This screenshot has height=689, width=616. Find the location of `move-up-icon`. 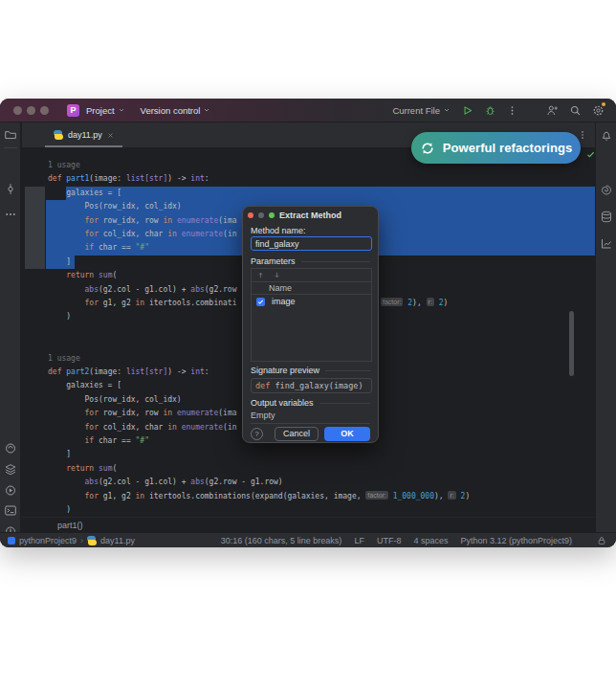

move-up-icon is located at coordinates (260, 276).